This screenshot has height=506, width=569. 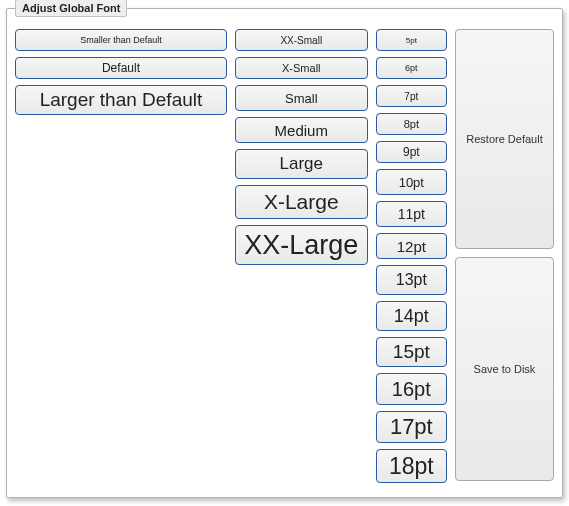 I want to click on large-button: Large, so click(x=302, y=164).